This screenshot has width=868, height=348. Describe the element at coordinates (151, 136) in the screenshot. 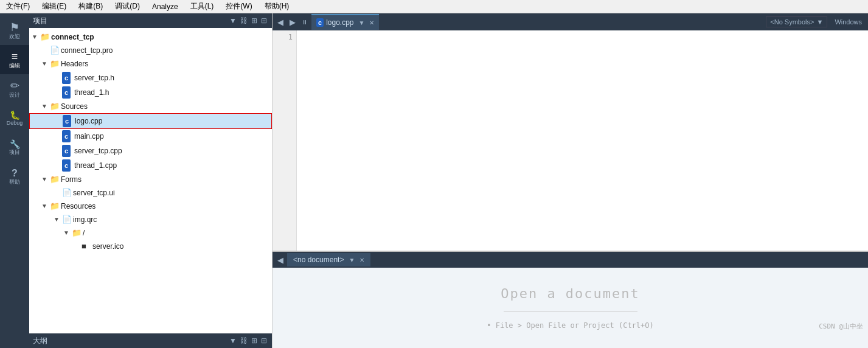

I see `tree-item-main-cpp: c main.cpp` at that location.